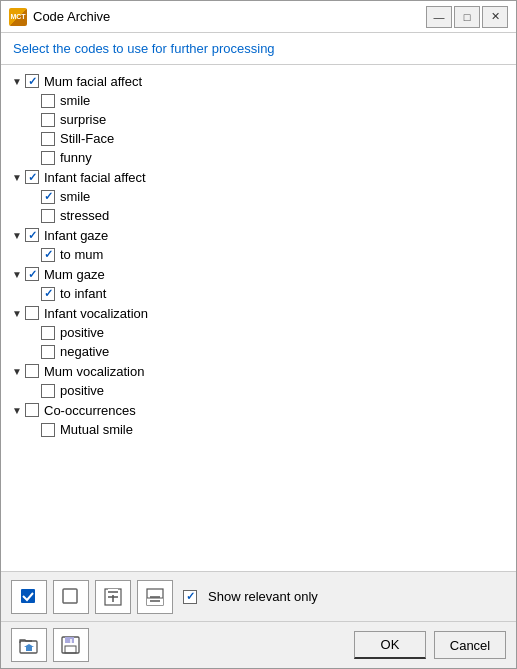  Describe the element at coordinates (113, 597) in the screenshot. I see `expand-icon` at that location.